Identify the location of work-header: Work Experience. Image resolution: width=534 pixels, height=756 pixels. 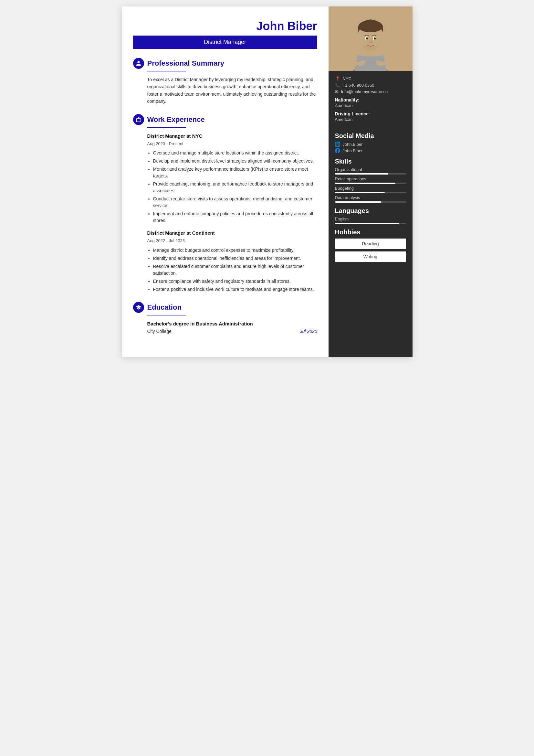
(225, 120).